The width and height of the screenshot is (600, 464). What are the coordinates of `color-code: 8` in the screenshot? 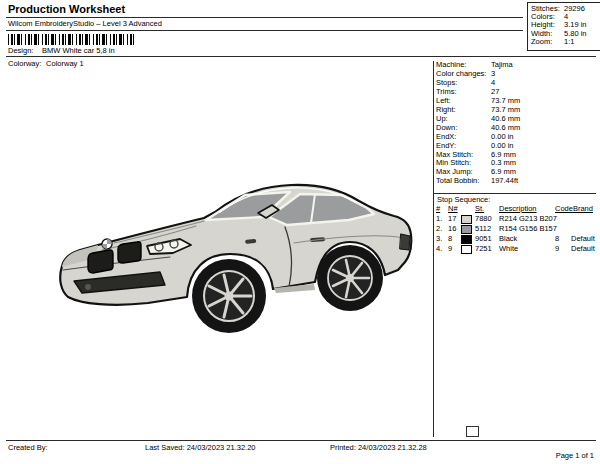 It's located at (563, 239).